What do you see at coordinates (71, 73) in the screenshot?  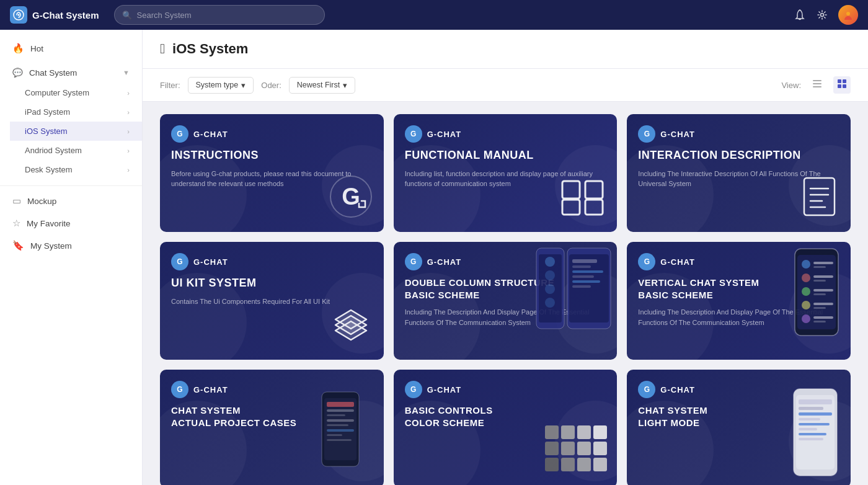 I see `sidebar-item-chat-system: 💬 Chat System ▼` at bounding box center [71, 73].